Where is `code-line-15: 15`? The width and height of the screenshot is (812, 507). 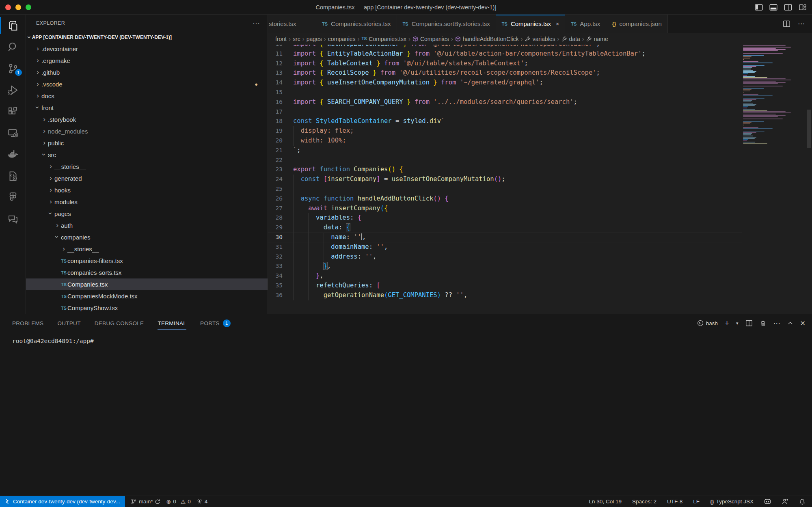 code-line-15: 15 is located at coordinates (505, 93).